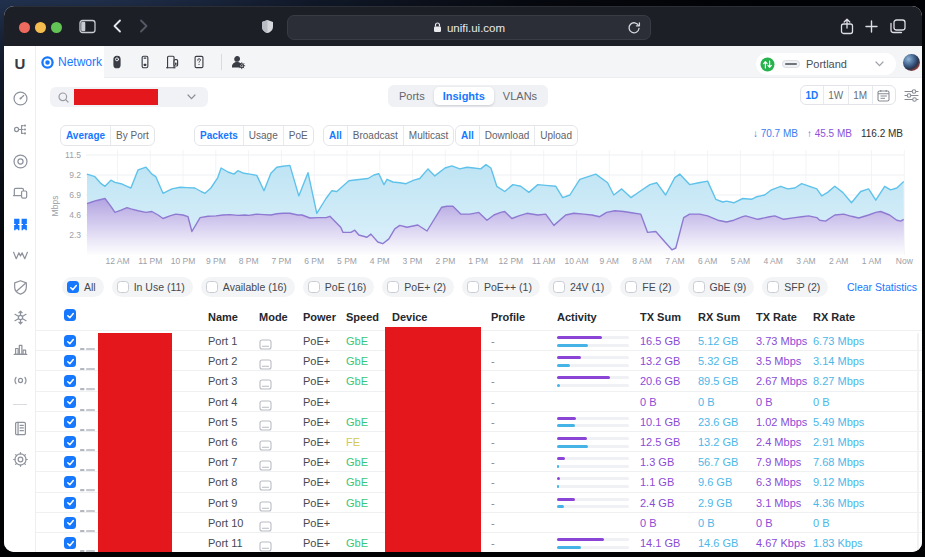  Describe the element at coordinates (274, 317) in the screenshot. I see `column-header-mode: Mode` at that location.